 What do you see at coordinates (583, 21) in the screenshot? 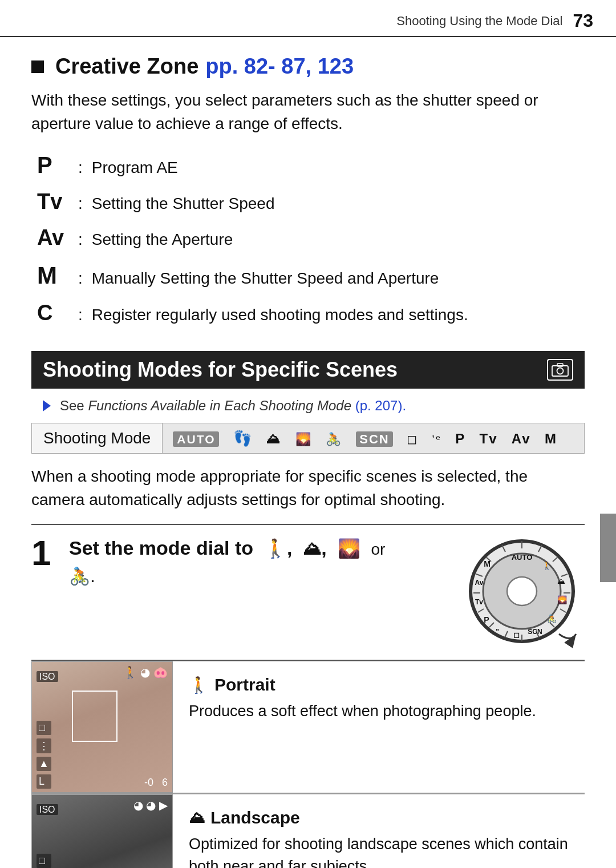
I see `page-number: 73` at bounding box center [583, 21].